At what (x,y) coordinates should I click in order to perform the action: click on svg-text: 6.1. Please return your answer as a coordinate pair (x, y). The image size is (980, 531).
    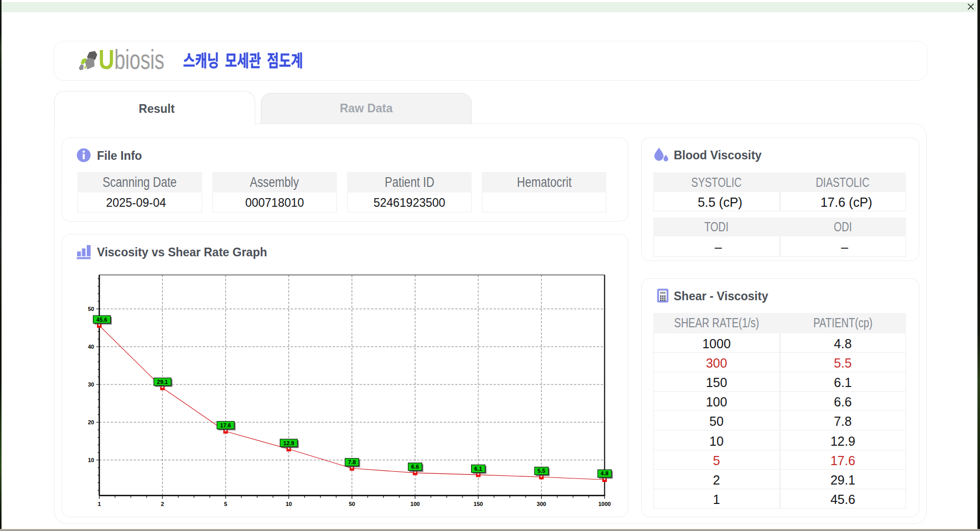
    Looking at the image, I should click on (478, 469).